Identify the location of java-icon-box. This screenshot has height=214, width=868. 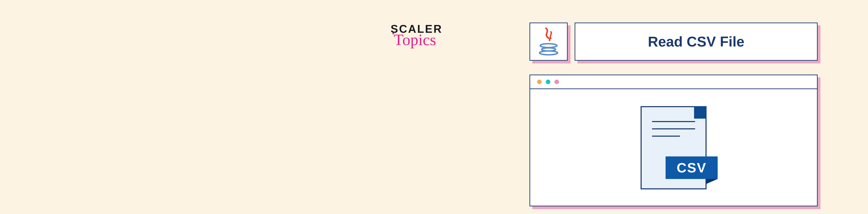
(549, 42).